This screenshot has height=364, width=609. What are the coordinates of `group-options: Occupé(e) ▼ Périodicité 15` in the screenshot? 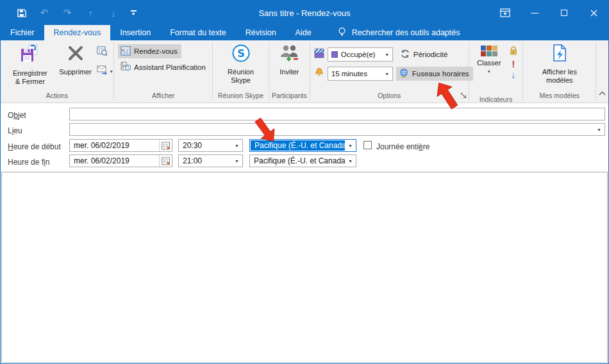 It's located at (390, 72).